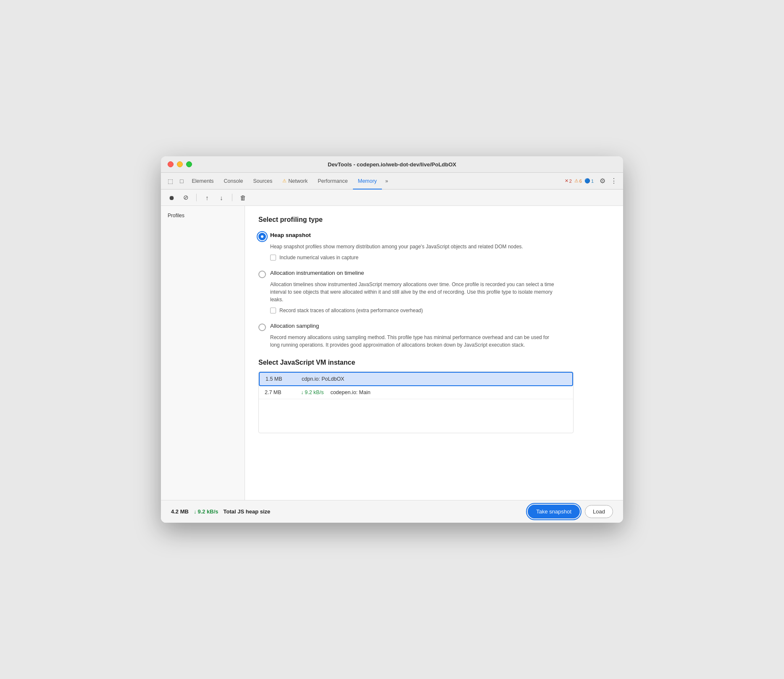  What do you see at coordinates (587, 181) in the screenshot?
I see `info-icon: 🔵` at bounding box center [587, 181].